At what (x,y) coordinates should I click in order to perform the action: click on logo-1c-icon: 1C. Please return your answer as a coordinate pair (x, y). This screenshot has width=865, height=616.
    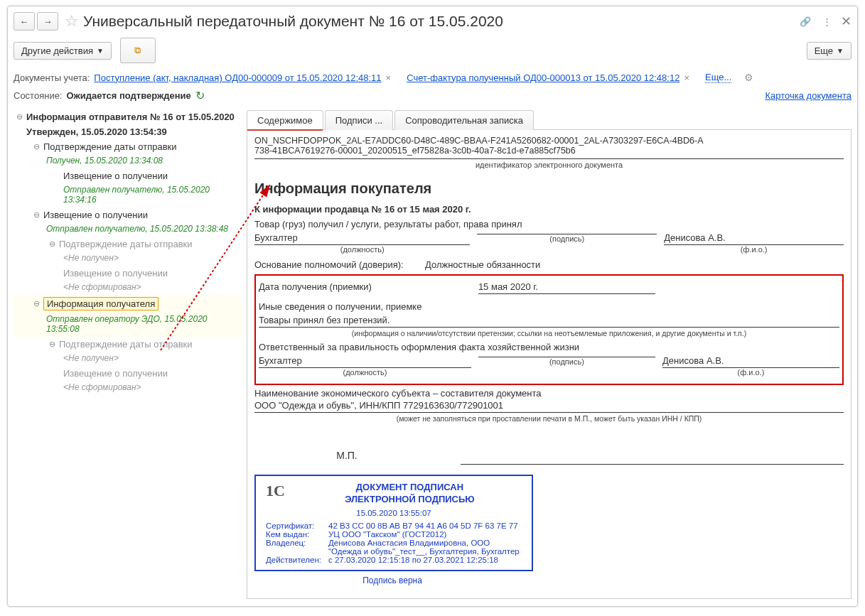
    Looking at the image, I should click on (276, 491).